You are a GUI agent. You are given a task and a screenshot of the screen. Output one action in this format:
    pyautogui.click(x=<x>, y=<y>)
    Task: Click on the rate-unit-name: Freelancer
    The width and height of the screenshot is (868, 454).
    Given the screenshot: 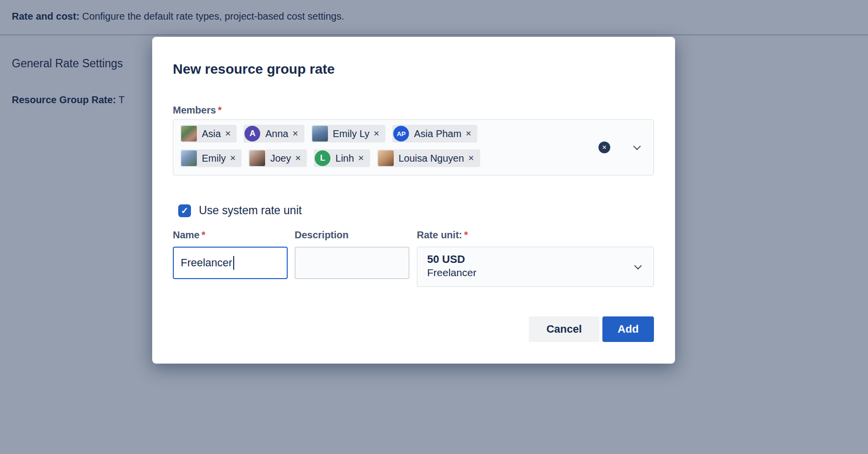 What is the action you would take?
    pyautogui.click(x=535, y=273)
    